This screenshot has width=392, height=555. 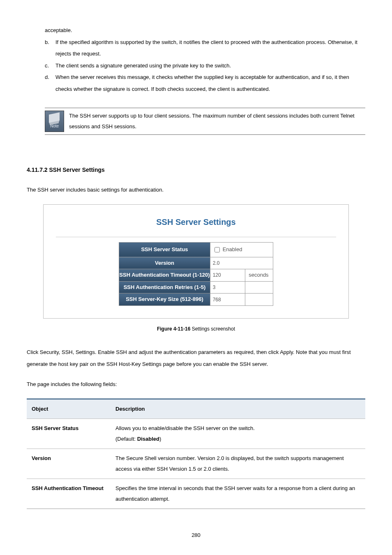 I want to click on field-desc: Specifies the time interval in seconds t…, so click(x=238, y=494).